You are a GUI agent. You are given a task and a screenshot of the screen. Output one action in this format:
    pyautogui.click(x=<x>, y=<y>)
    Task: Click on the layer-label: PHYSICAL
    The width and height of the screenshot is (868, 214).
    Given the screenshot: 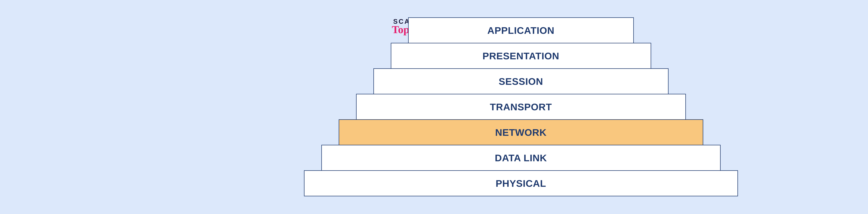 What is the action you would take?
    pyautogui.click(x=521, y=183)
    